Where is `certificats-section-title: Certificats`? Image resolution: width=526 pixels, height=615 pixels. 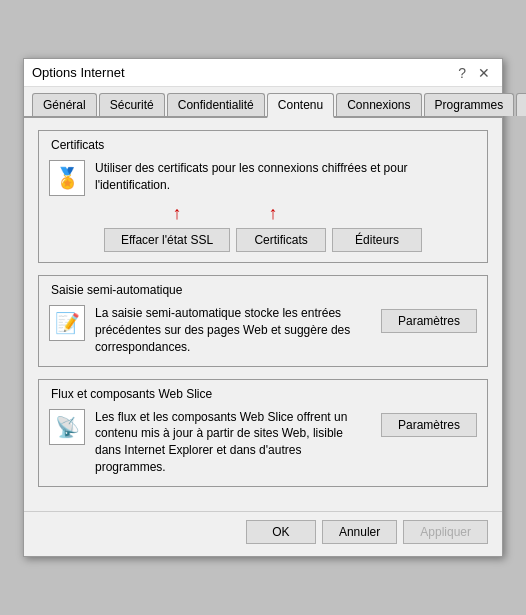
certificats-section-title: Certificats is located at coordinates (78, 145).